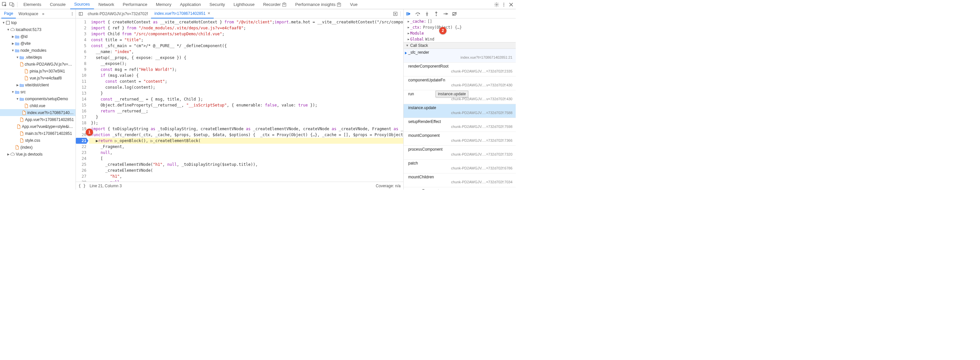 The height and width of the screenshot is (360, 980). Describe the element at coordinates (318, 5) in the screenshot. I see `tab-performance-insights: Performance insights` at that location.